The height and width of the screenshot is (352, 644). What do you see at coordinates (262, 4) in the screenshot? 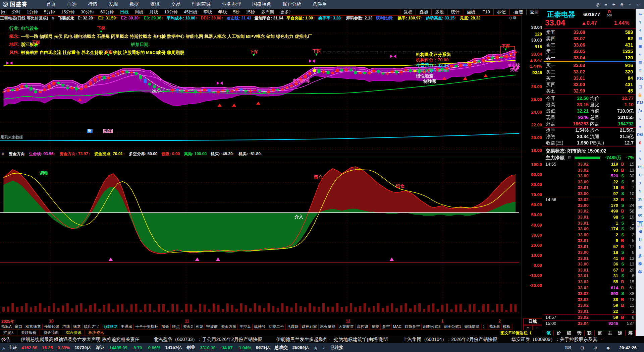
I see `menu-item-国盛特色: 国盛特色` at bounding box center [262, 4].